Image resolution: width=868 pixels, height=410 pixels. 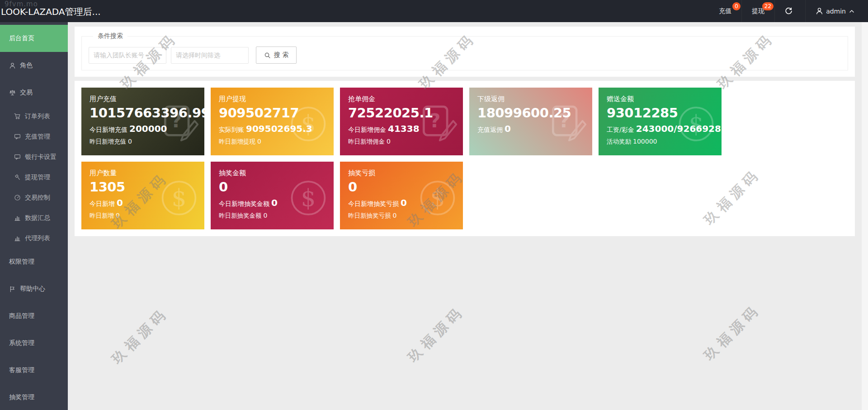 What do you see at coordinates (33, 289) in the screenshot?
I see `sidebar-item-label: 帮助中心` at bounding box center [33, 289].